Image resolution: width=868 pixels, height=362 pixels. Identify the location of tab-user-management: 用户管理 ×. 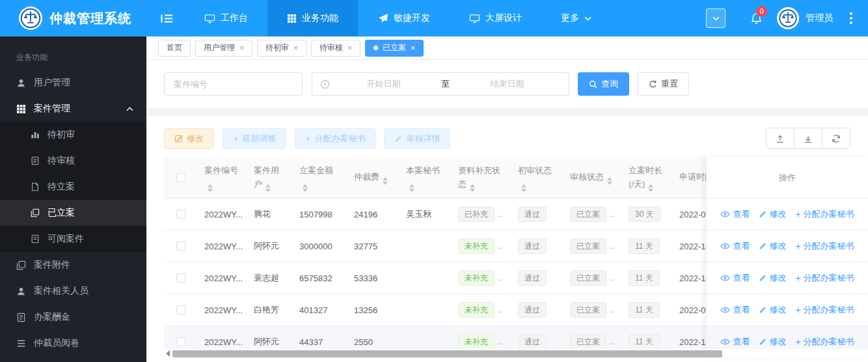
(224, 48).